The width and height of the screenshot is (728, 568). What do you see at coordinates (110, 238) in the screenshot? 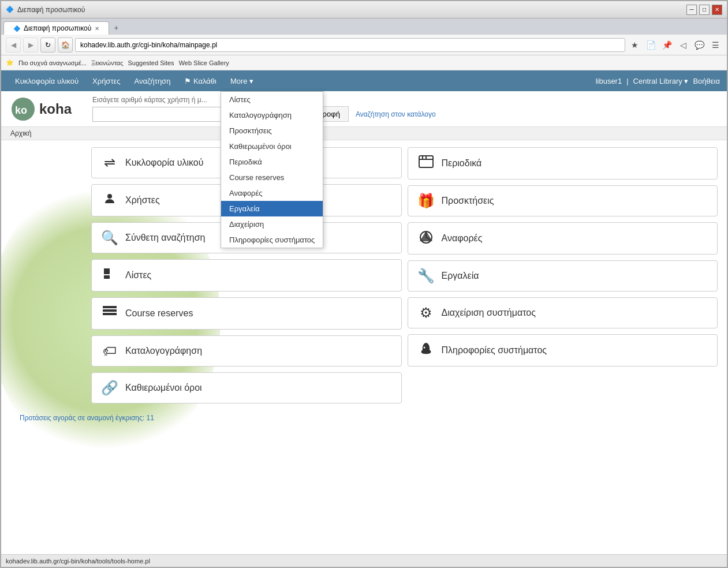
I see `advanced-search-icon: 🔍` at bounding box center [110, 238].